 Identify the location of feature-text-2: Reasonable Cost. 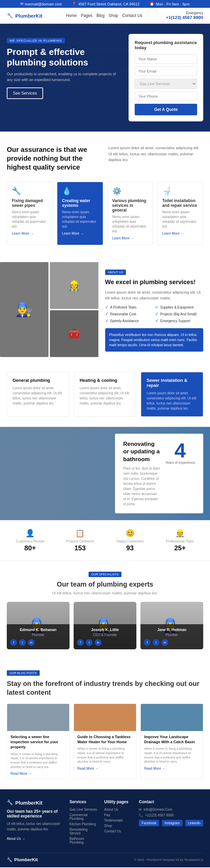
(123, 314).